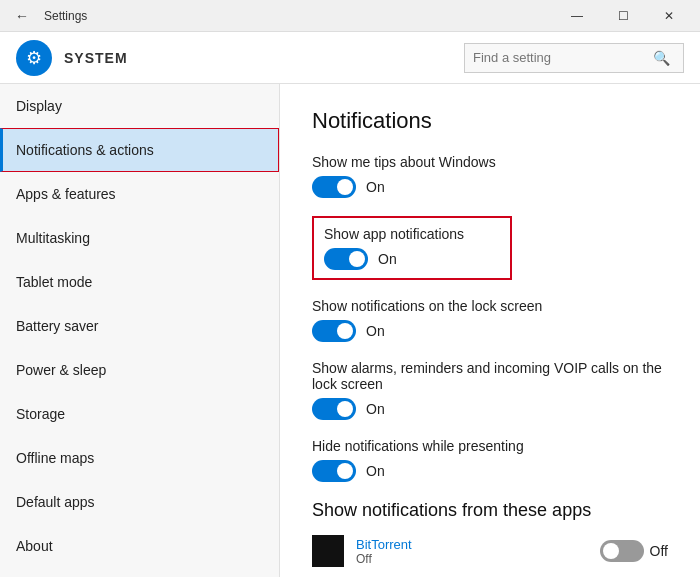 This screenshot has height=577, width=700. What do you see at coordinates (376, 409) in the screenshot?
I see `alarms-toggle-label: On` at bounding box center [376, 409].